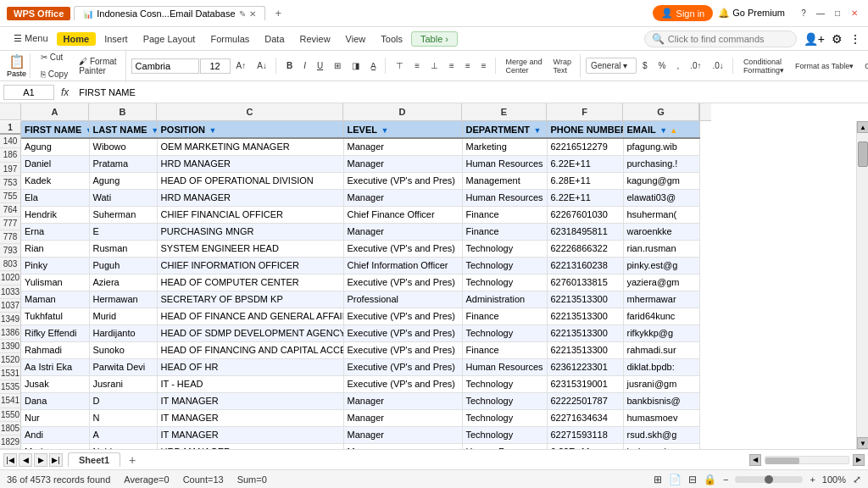 The width and height of the screenshot is (868, 488). I want to click on menu-home: Home, so click(76, 39).